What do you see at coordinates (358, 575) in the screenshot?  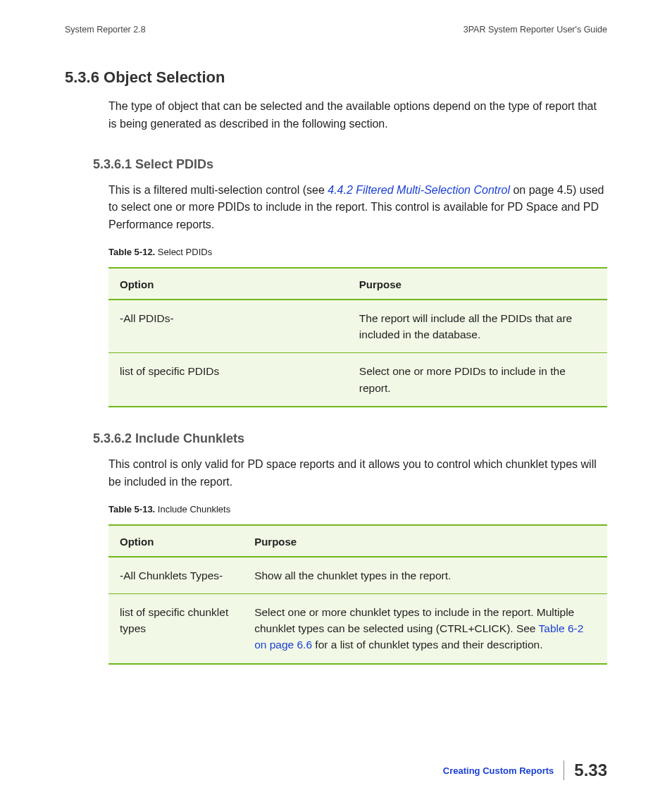 I see `table-row: -All Chunklets Types- Show all the chunk…` at bounding box center [358, 575].